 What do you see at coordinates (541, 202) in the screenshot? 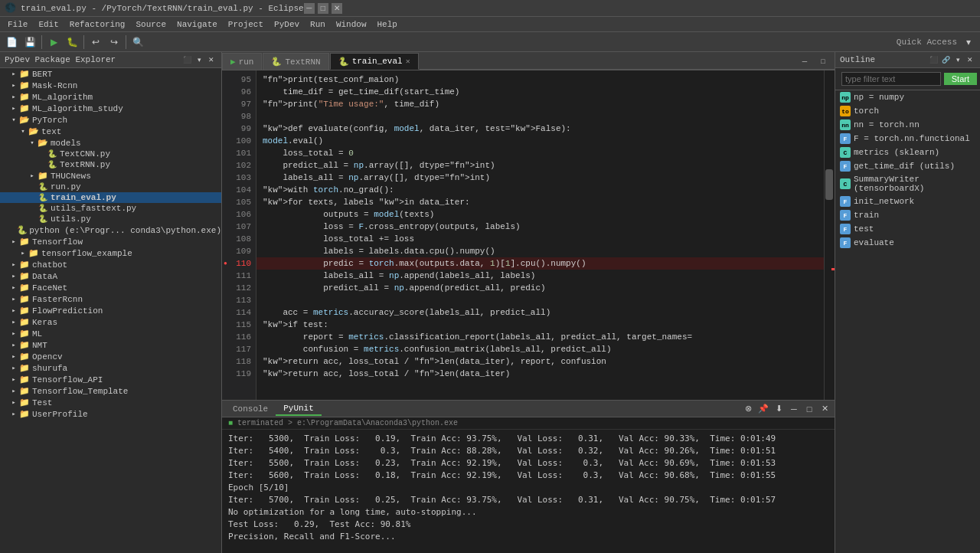
I see `code-line-105: "kw">for texts, labels "kw">in data_iter…` at bounding box center [541, 202].